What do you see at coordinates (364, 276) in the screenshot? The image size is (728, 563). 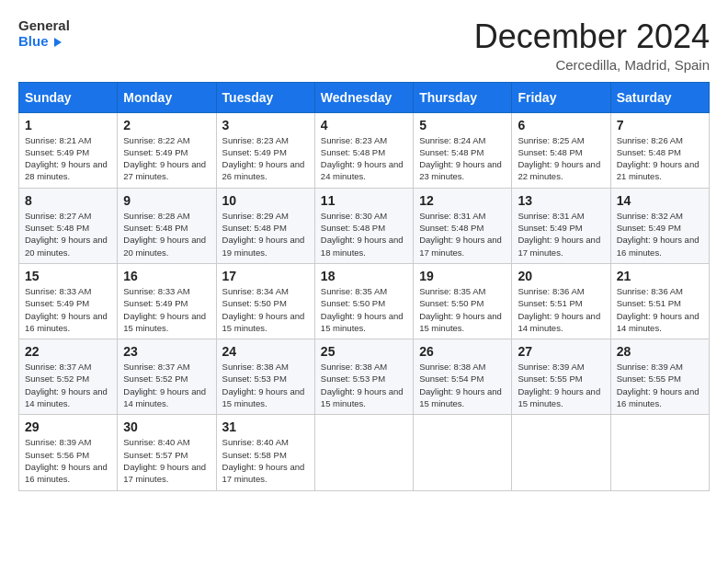 I see `day-number: 18` at bounding box center [364, 276].